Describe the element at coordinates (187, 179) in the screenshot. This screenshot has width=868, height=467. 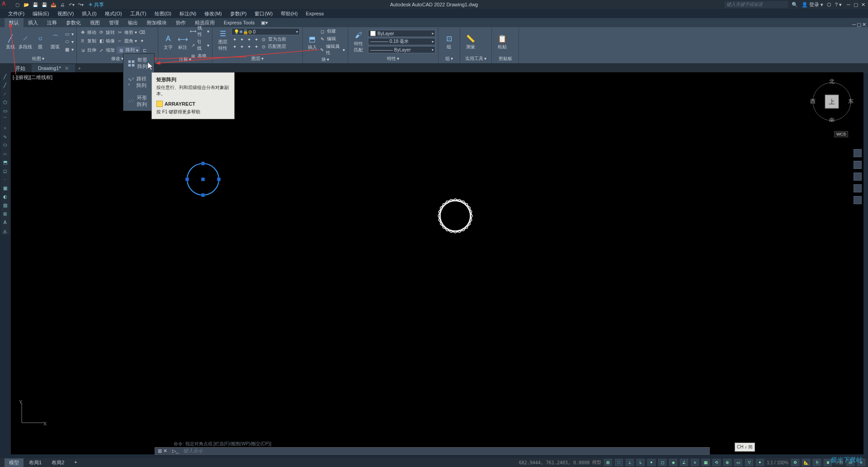
I see `grip-left` at that location.